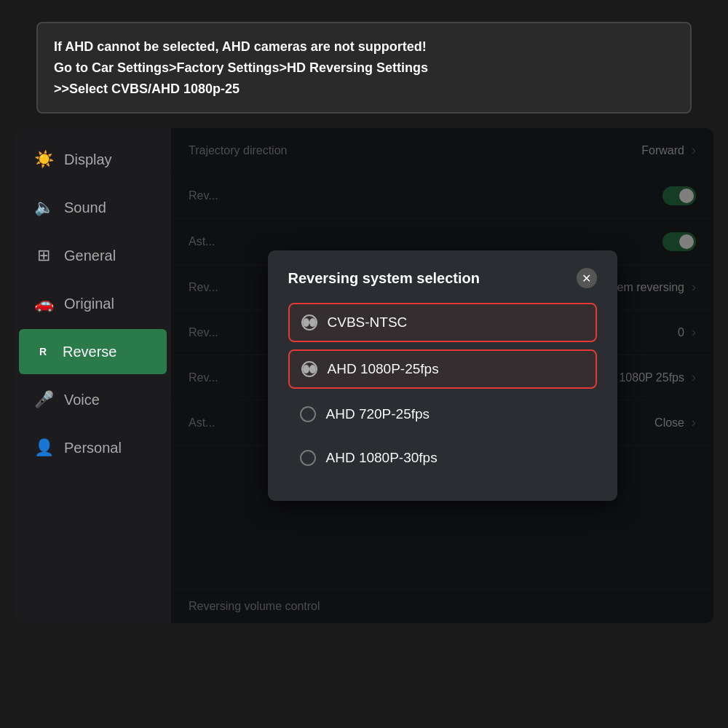 The image size is (728, 728). I want to click on general-icon: ⊞, so click(44, 256).